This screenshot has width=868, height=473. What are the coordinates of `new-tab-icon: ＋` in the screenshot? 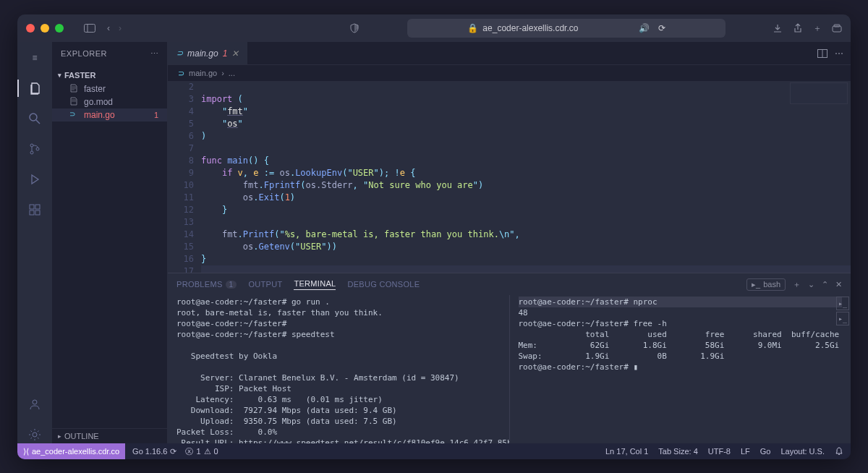 It's located at (817, 29).